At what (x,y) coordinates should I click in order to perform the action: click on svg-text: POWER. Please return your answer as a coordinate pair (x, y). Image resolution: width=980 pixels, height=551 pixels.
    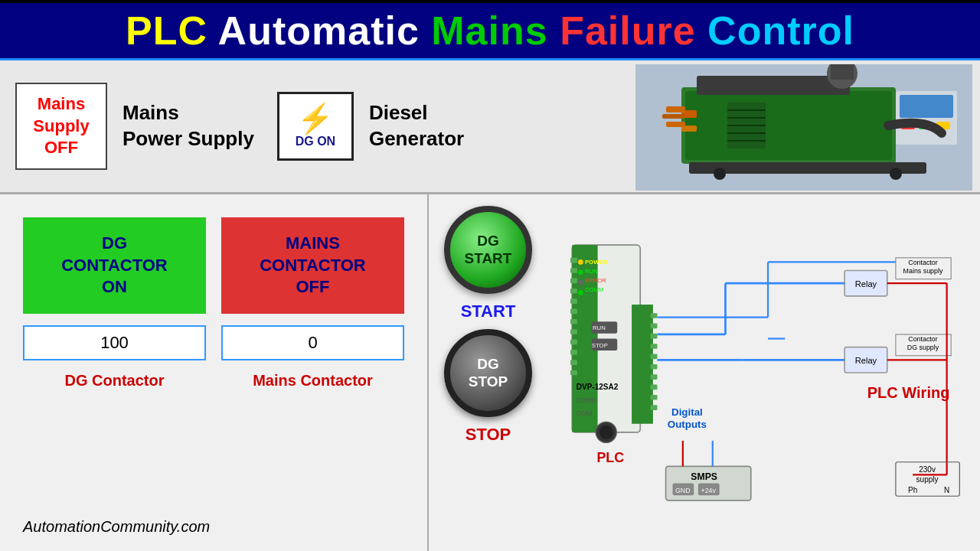
    Looking at the image, I should click on (596, 262).